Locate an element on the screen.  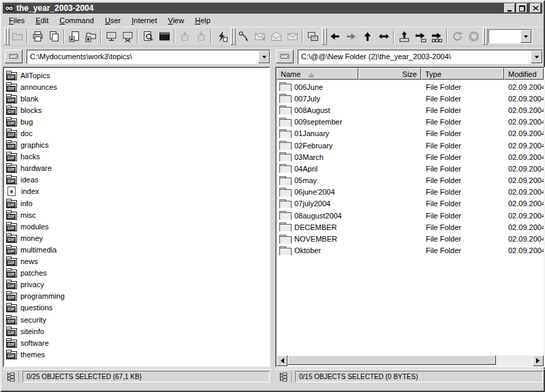
left-item-16: GIF news is located at coordinates (136, 261).